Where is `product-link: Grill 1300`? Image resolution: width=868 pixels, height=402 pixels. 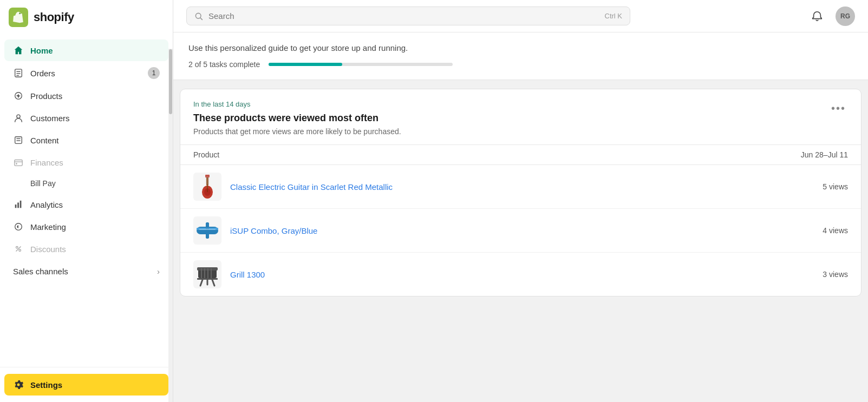 product-link: Grill 1300 is located at coordinates (522, 275).